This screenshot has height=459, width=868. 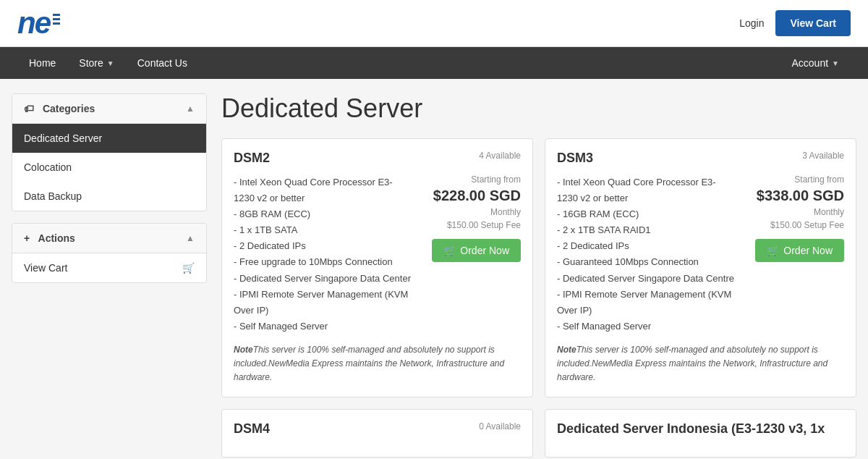 I want to click on nav-contact: Contact Us, so click(x=162, y=63).